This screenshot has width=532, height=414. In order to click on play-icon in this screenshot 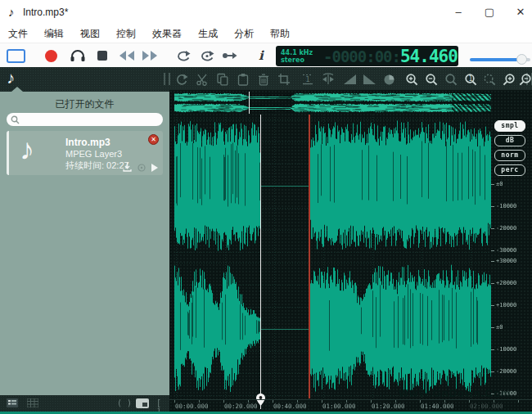, I will do `click(155, 168)`.